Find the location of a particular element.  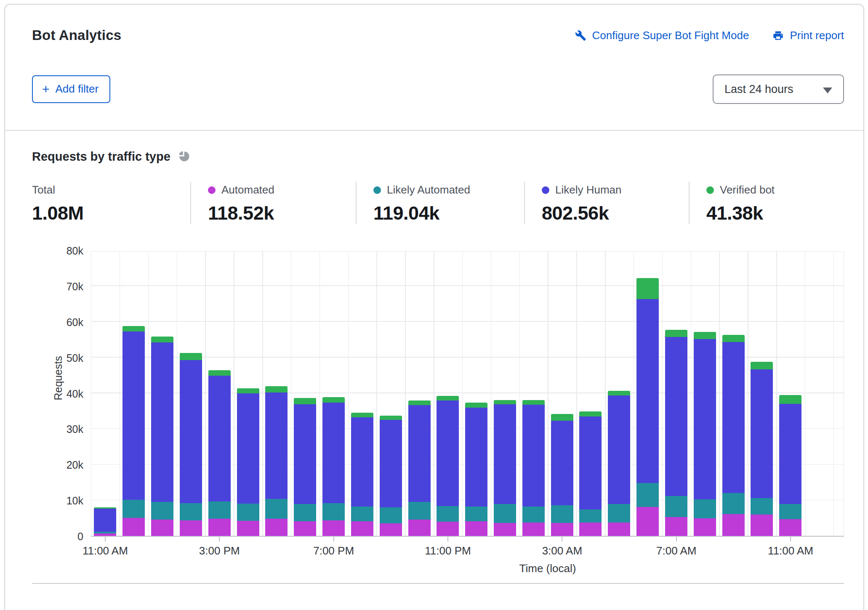

bar-4-00-PM is located at coordinates (248, 462).